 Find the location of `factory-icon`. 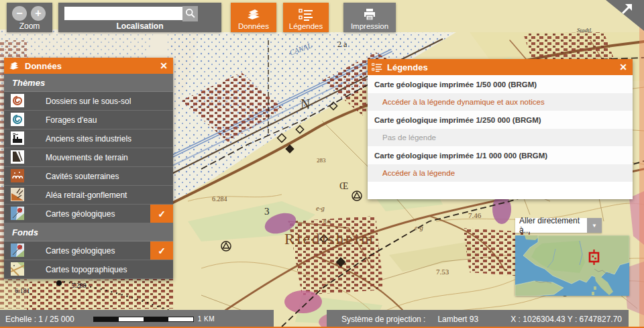

factory-icon is located at coordinates (17, 138).